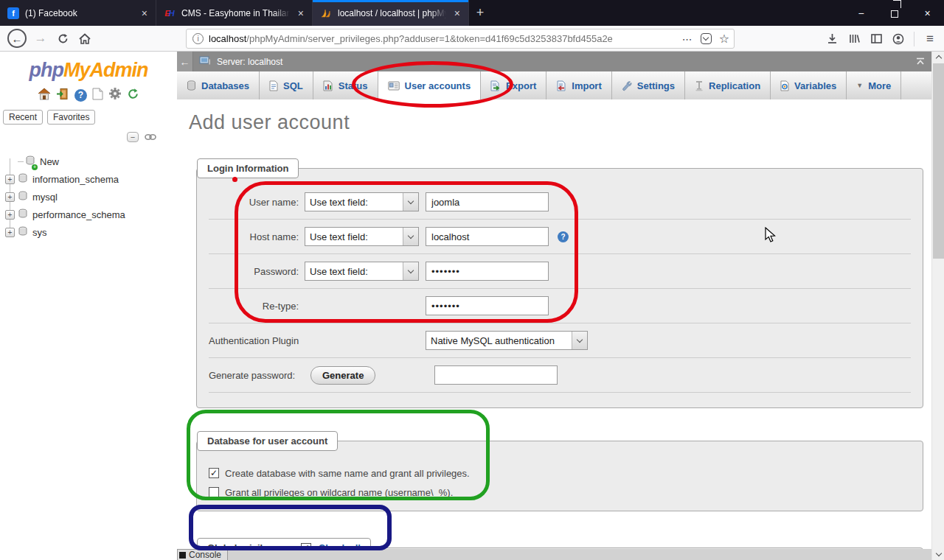 The width and height of the screenshot is (944, 560). Describe the element at coordinates (81, 96) in the screenshot. I see `help-icon: ?` at that location.